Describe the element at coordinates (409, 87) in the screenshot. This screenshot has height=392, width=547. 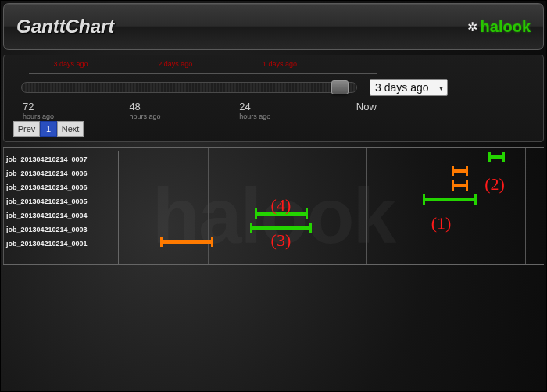
I see `range-select: 3 days ago` at that location.